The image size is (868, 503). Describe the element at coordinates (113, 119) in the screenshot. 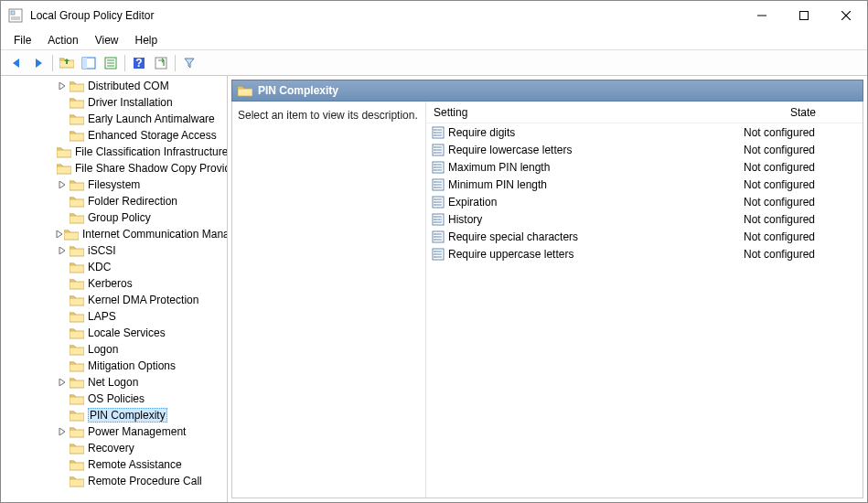

I see `tree-item: Early Launch Antimalware` at that location.